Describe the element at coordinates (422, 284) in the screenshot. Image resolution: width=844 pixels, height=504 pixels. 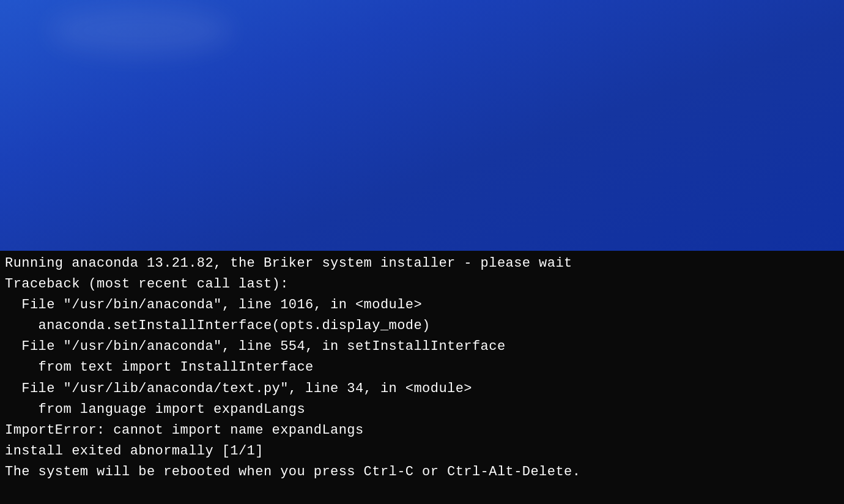
I see `terminal-line-1: Traceback (most recent call last):` at that location.